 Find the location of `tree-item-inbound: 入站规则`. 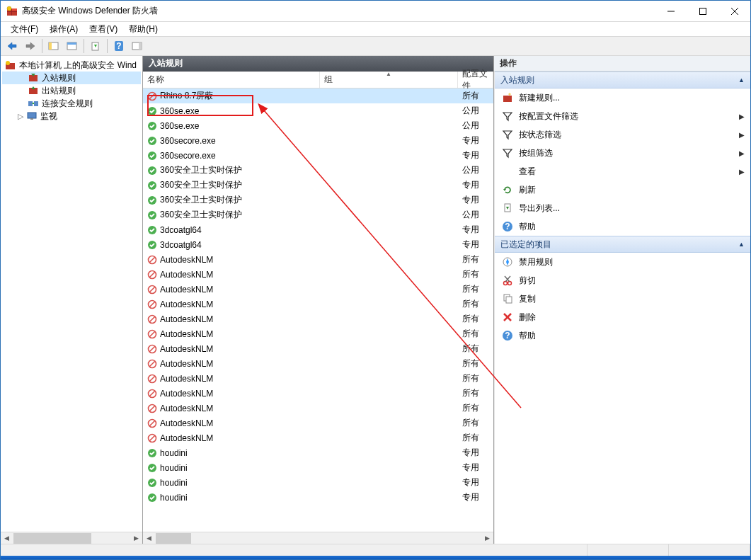

tree-item-inbound: 入站规则 is located at coordinates (71, 78).